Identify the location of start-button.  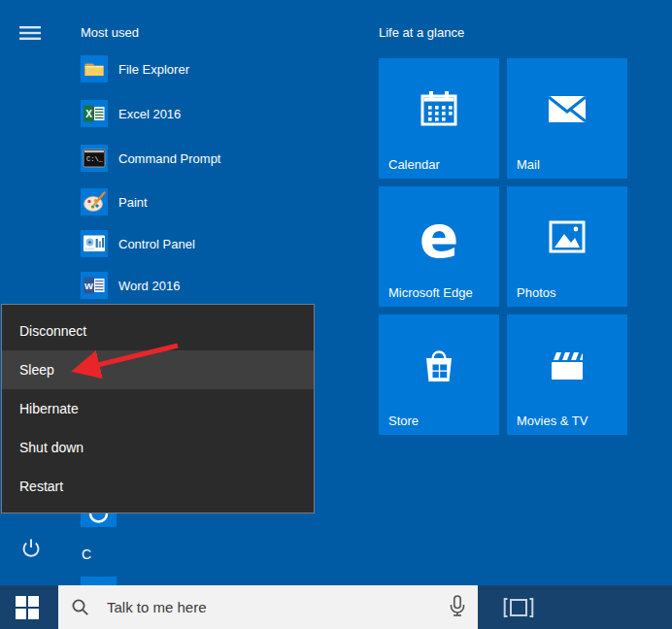
(27, 608).